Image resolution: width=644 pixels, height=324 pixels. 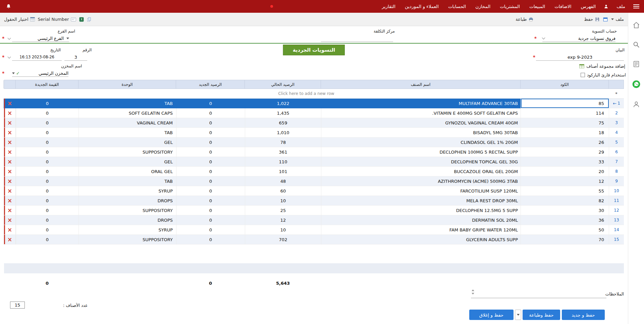 What do you see at coordinates (616, 220) in the screenshot?
I see `row-number-cell: ←13` at bounding box center [616, 220].